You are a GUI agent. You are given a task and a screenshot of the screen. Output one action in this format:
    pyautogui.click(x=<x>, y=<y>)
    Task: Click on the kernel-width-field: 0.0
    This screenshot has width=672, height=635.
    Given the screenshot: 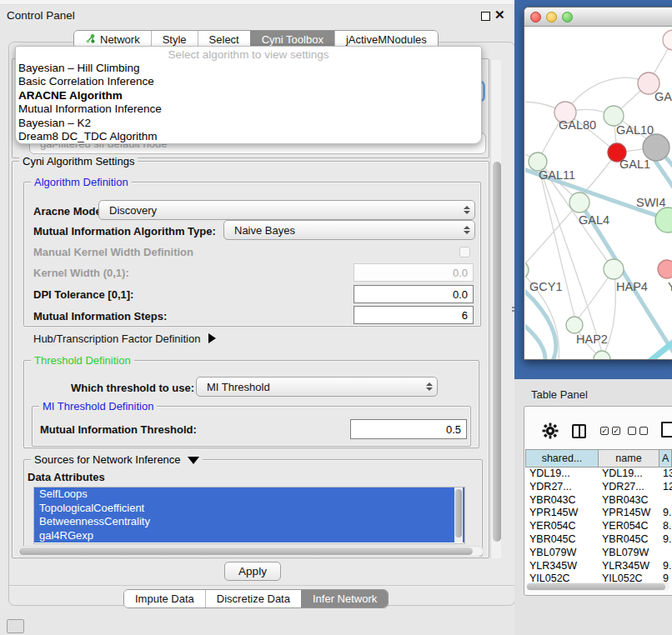 What is the action you would take?
    pyautogui.click(x=414, y=272)
    